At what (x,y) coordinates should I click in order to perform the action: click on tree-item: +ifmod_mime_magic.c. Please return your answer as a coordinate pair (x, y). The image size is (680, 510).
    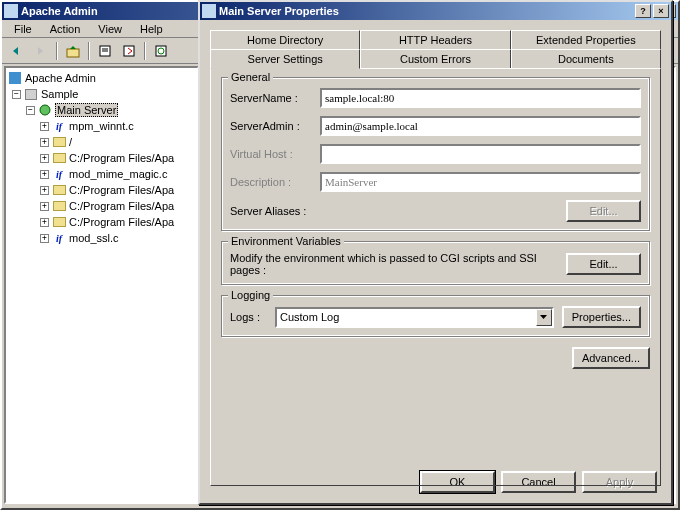
    Looking at the image, I should click on (102, 174).